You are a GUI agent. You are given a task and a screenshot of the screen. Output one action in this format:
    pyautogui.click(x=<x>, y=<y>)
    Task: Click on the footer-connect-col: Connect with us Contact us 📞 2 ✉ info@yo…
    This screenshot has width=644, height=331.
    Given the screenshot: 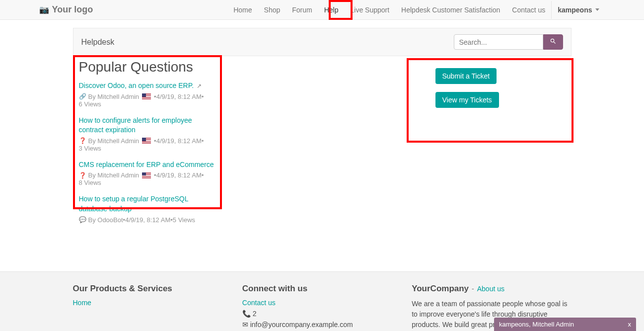 What is the action you would take?
    pyautogui.click(x=322, y=307)
    